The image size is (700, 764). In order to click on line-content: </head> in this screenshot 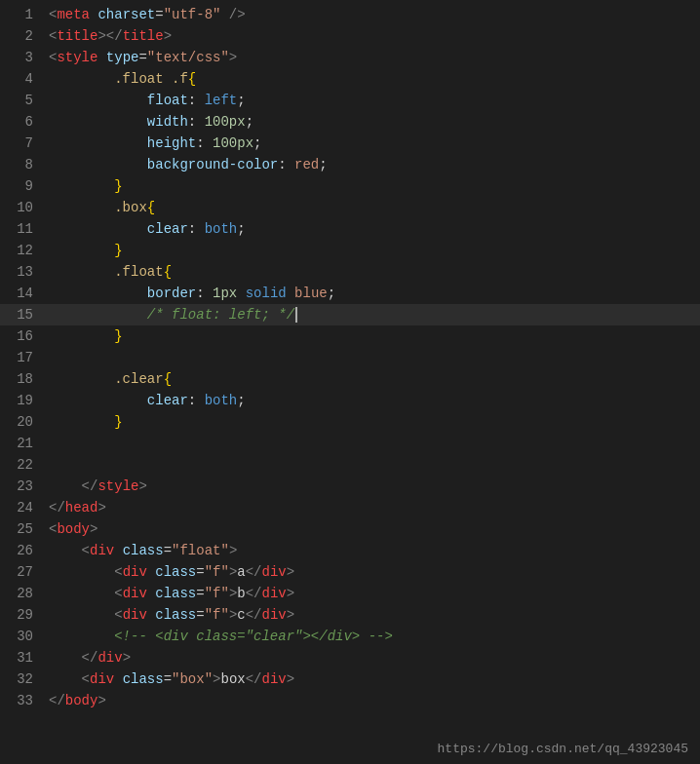, I will do `click(374, 508)`.